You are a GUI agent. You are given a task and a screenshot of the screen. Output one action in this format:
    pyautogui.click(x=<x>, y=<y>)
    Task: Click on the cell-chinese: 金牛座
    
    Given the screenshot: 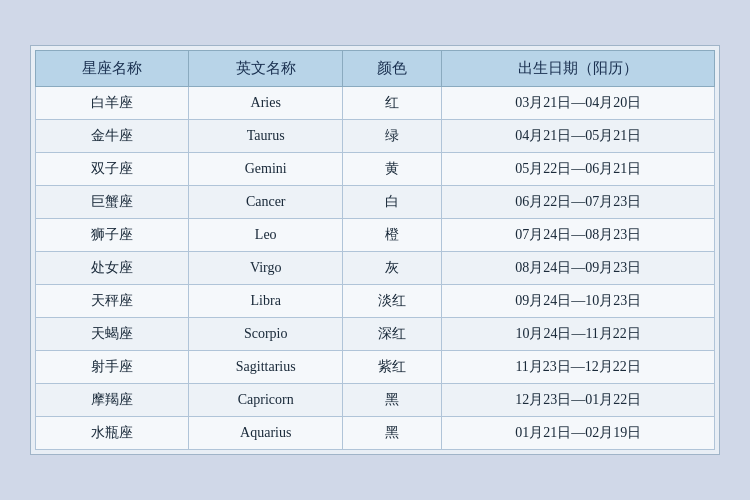 What is the action you would take?
    pyautogui.click(x=112, y=136)
    